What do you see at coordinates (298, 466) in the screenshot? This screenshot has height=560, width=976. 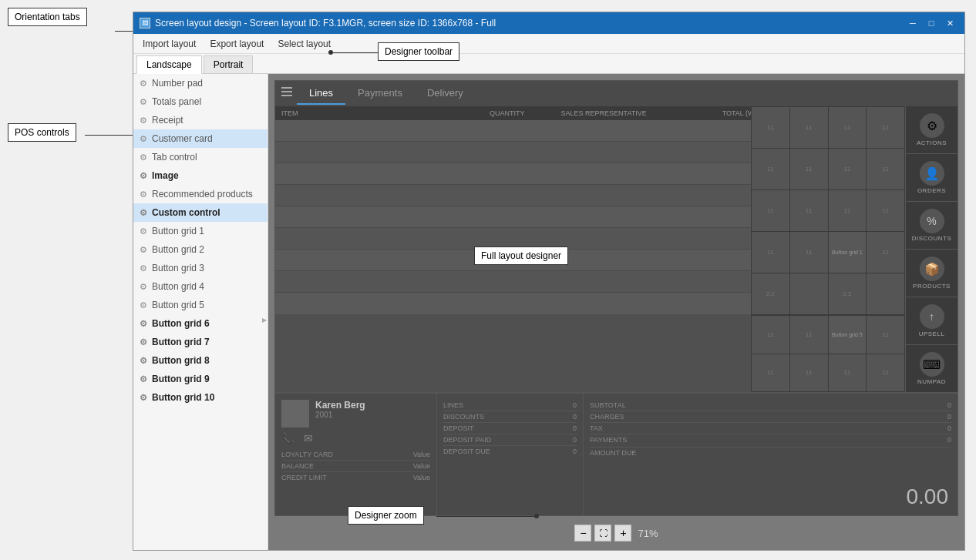 I see `balance-label: BALANCE` at bounding box center [298, 466].